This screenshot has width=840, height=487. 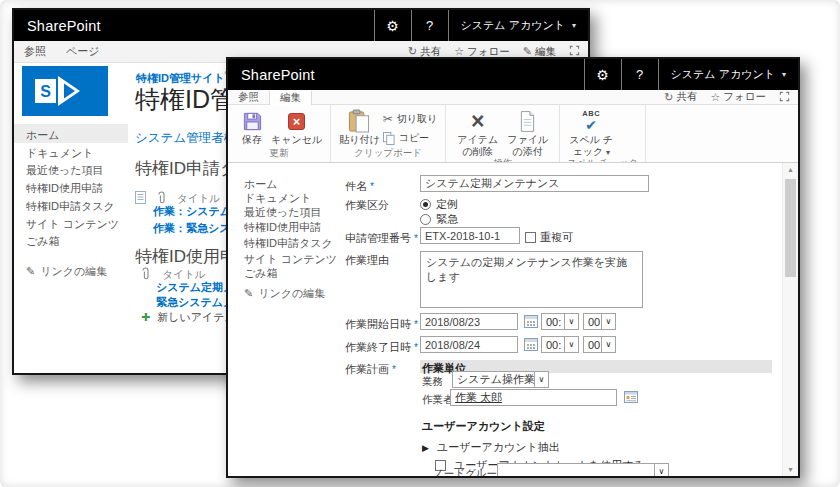 What do you see at coordinates (252, 121) in the screenshot?
I see `save-floppy-icon` at bounding box center [252, 121].